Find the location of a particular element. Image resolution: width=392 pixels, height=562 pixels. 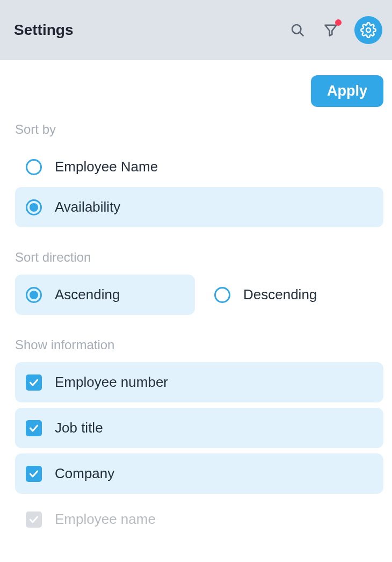

filter-button is located at coordinates (331, 30).